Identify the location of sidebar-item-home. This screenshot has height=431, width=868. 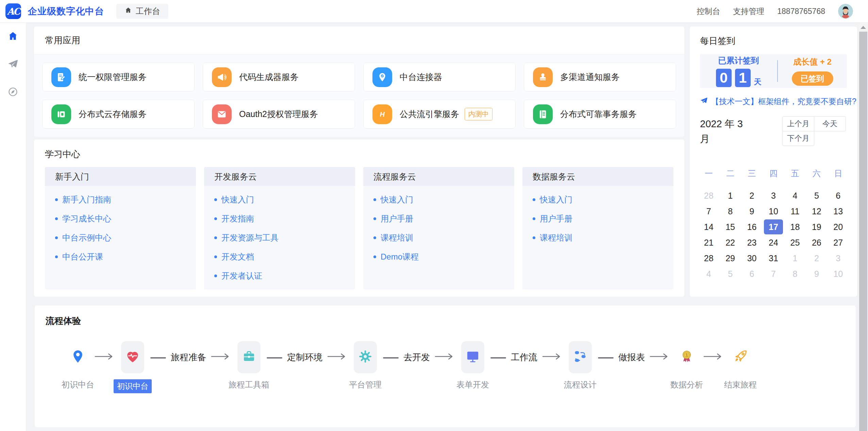
(13, 37).